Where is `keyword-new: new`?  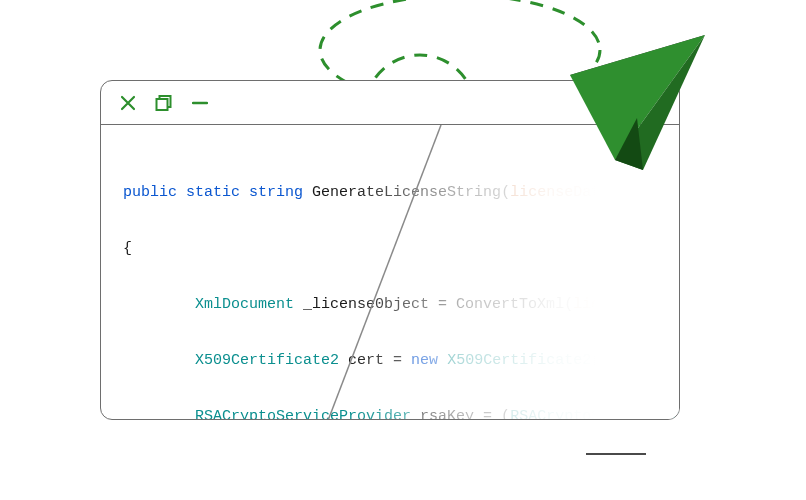 keyword-new: new is located at coordinates (424, 360).